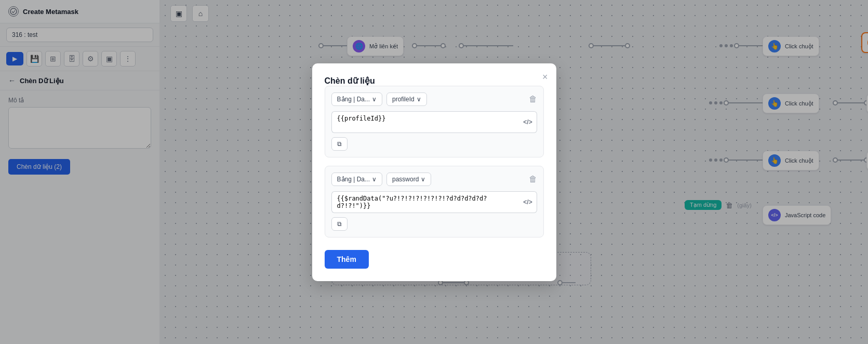 The image size is (868, 344). I want to click on table-dropdown-1-label: Bảng | Da..., so click(353, 99).